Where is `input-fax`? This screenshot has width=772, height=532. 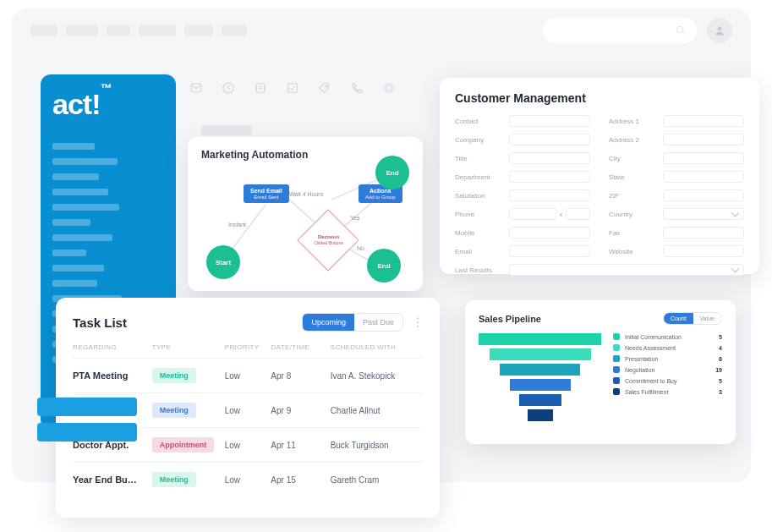 input-fax is located at coordinates (704, 233).